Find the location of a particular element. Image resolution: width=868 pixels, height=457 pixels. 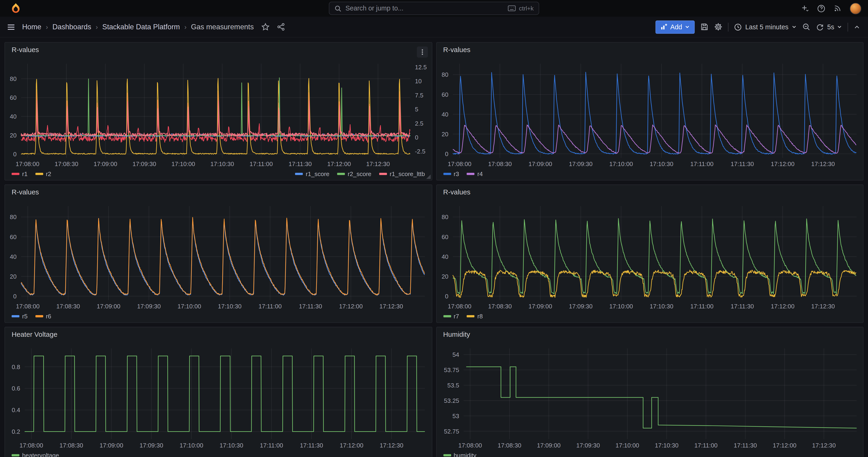

plus-icon is located at coordinates (805, 8).